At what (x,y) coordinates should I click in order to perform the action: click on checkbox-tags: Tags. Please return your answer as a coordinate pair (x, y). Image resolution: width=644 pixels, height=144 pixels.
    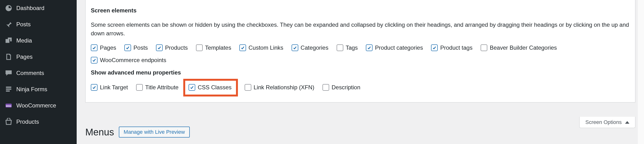
    Looking at the image, I should click on (347, 48).